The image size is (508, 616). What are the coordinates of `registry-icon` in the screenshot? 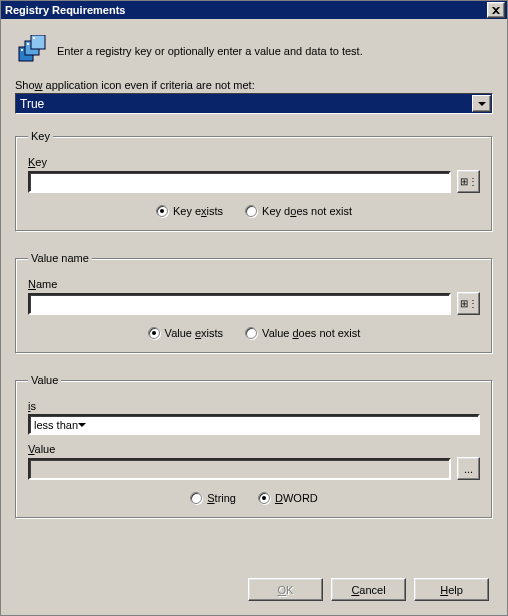 It's located at (31, 51).